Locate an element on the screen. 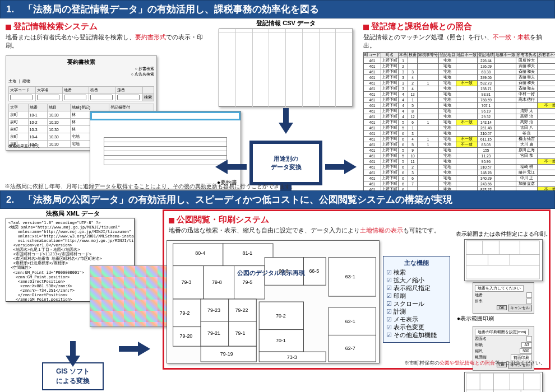 Image resolution: width=555 pixels, height=392 pixels. feature-item: メモ表示 is located at coordinates (417, 320).